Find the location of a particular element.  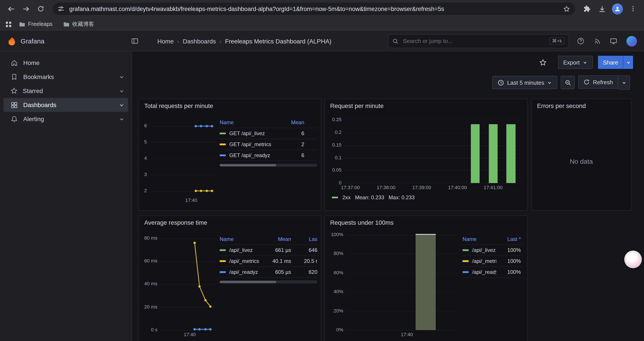

sidebar-item-home: Home is located at coordinates (66, 63).